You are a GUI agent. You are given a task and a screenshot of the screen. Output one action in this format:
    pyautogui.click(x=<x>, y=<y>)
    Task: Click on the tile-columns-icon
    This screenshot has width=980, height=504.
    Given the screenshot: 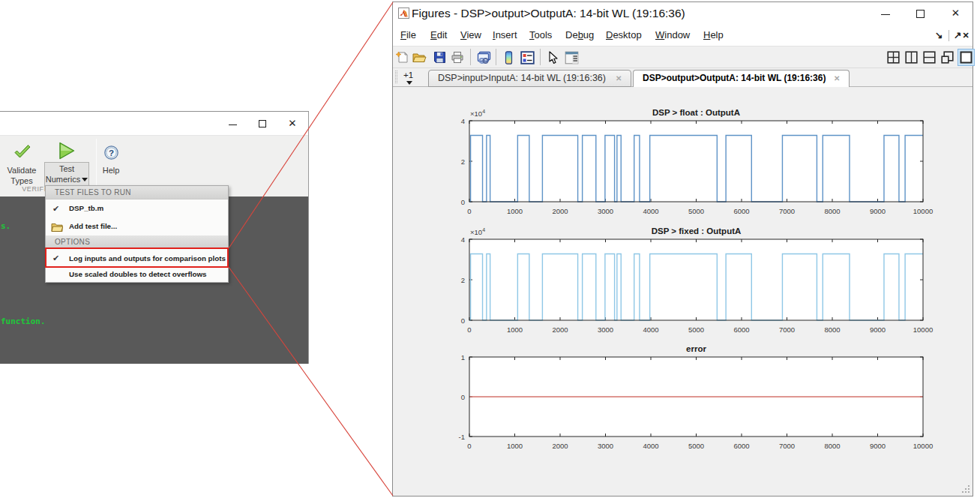 What is the action you would take?
    pyautogui.click(x=912, y=58)
    